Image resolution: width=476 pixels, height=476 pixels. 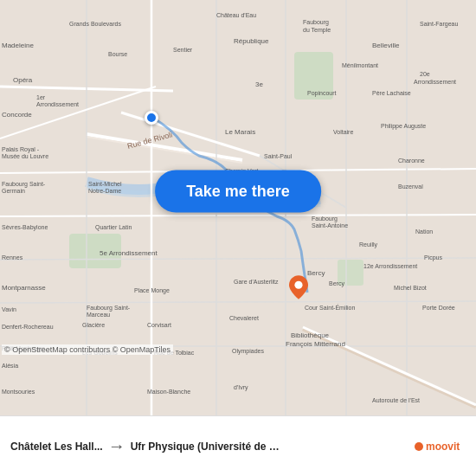 I want to click on svg-text: 12e Arrondissement, so click(x=390, y=267).